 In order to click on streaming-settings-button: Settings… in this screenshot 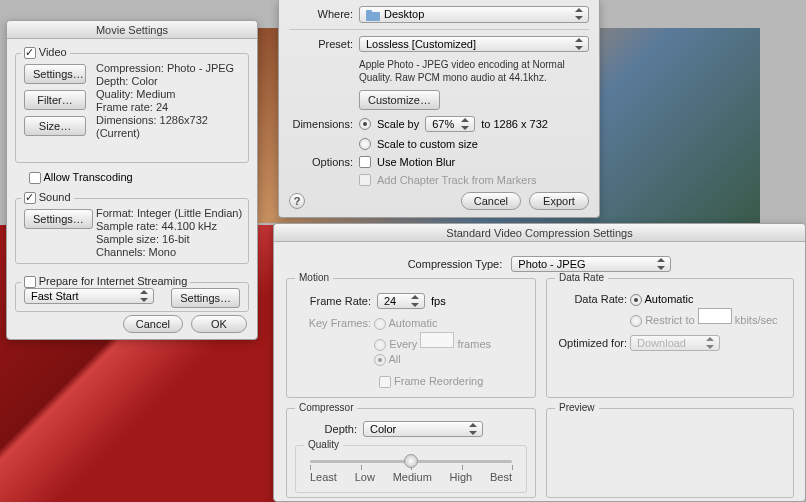, I will do `click(206, 298)`.